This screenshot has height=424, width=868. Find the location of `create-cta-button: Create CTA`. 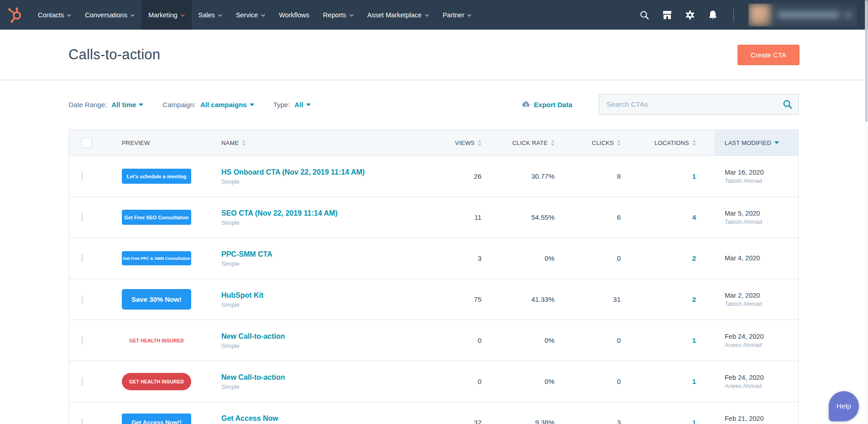

create-cta-button: Create CTA is located at coordinates (769, 55).